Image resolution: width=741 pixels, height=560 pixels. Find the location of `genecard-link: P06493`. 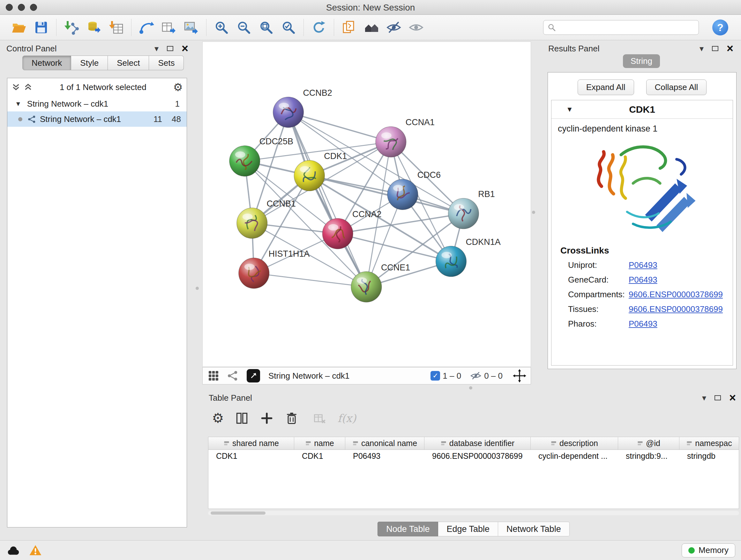

genecard-link: P06493 is located at coordinates (643, 280).